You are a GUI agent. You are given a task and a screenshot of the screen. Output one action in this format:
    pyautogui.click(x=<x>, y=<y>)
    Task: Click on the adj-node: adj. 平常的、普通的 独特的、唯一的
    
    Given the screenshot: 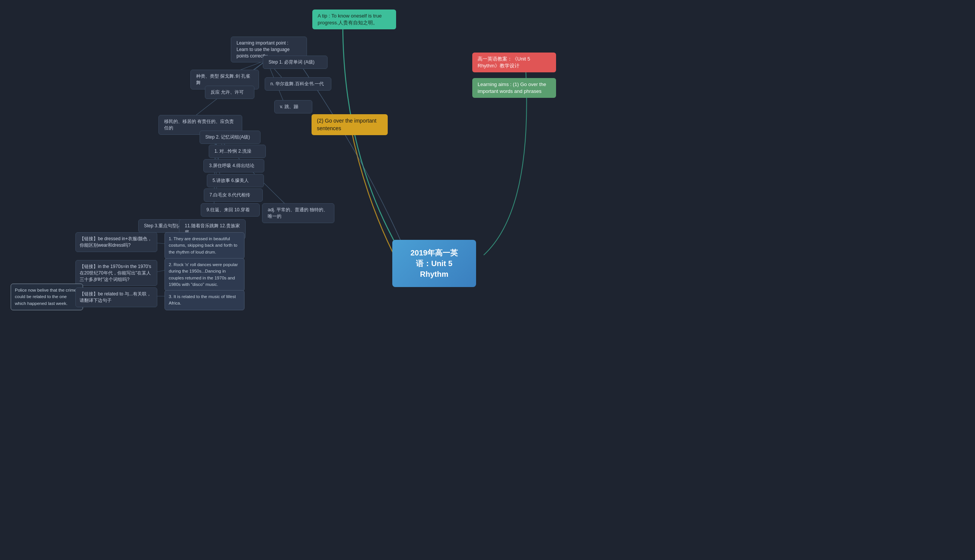 What is the action you would take?
    pyautogui.click(x=298, y=213)
    